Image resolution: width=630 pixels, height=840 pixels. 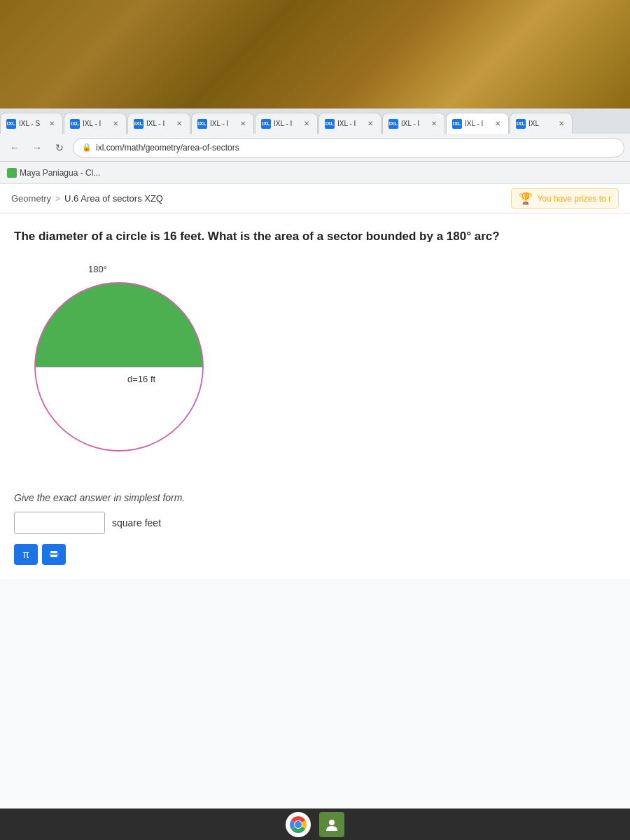 I want to click on tab-3: IXL IXL - I ✕, so click(x=159, y=123).